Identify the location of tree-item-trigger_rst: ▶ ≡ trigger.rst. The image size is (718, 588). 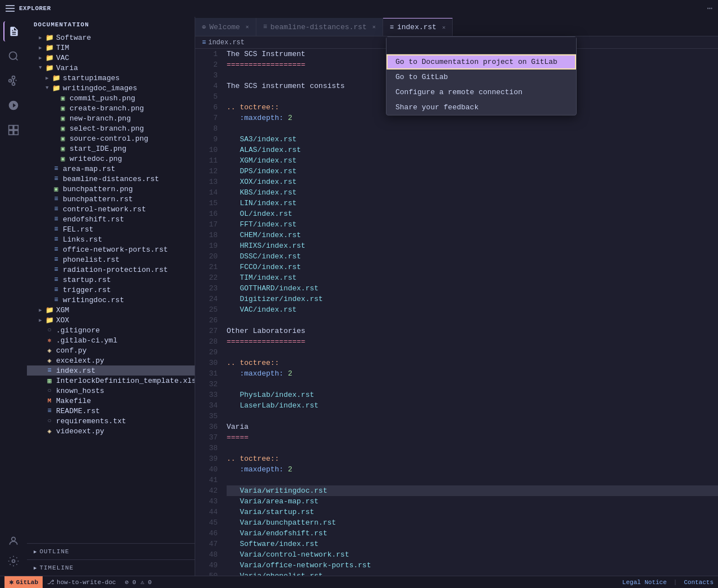
(111, 290).